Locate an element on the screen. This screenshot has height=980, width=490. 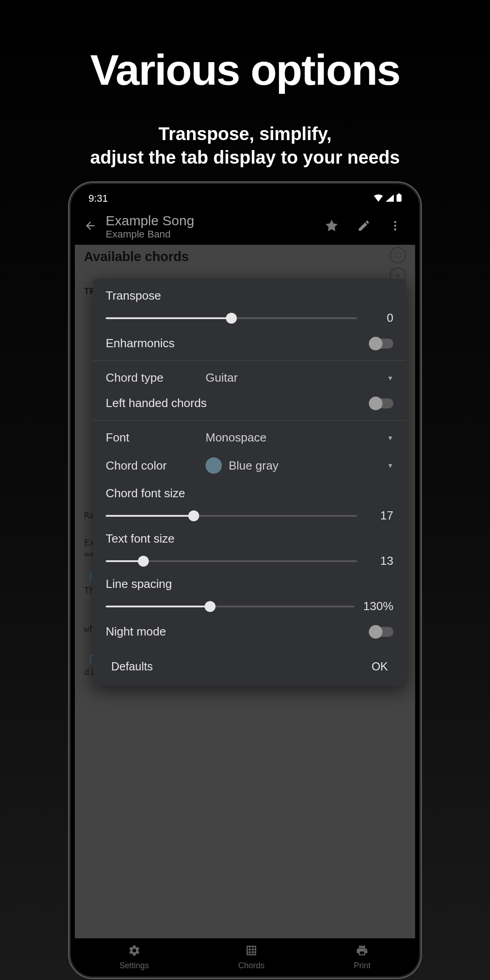
chord-color-value: Blue gray is located at coordinates (292, 466).